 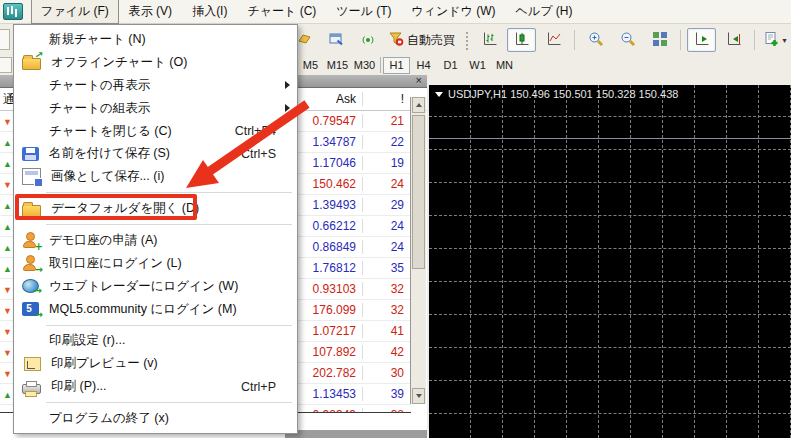 What do you see at coordinates (368, 40) in the screenshot?
I see `signals-button` at bounding box center [368, 40].